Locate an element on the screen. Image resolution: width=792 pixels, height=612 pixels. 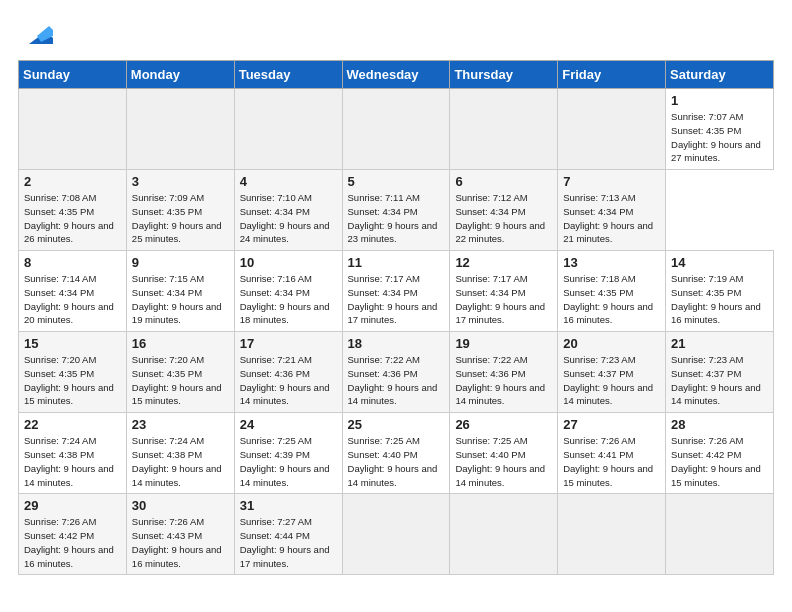
day-number: 9 is located at coordinates (181, 262).